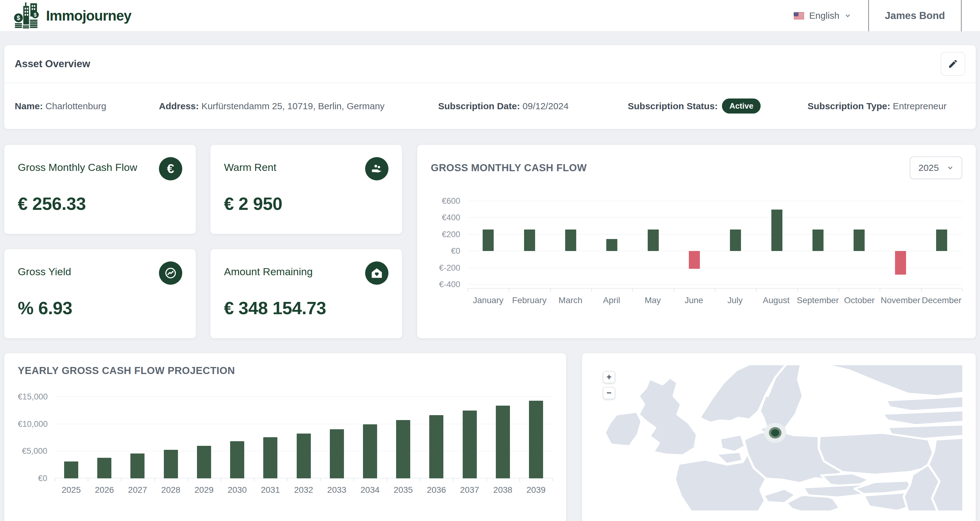  I want to click on field-value: Entrepreneur, so click(920, 106).